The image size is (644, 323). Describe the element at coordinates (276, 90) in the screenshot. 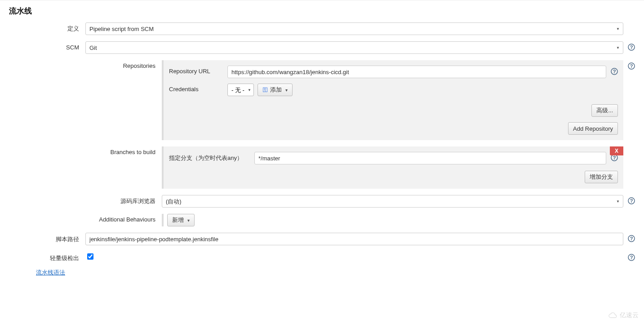

I see `add-credentials-label: 添加` at that location.